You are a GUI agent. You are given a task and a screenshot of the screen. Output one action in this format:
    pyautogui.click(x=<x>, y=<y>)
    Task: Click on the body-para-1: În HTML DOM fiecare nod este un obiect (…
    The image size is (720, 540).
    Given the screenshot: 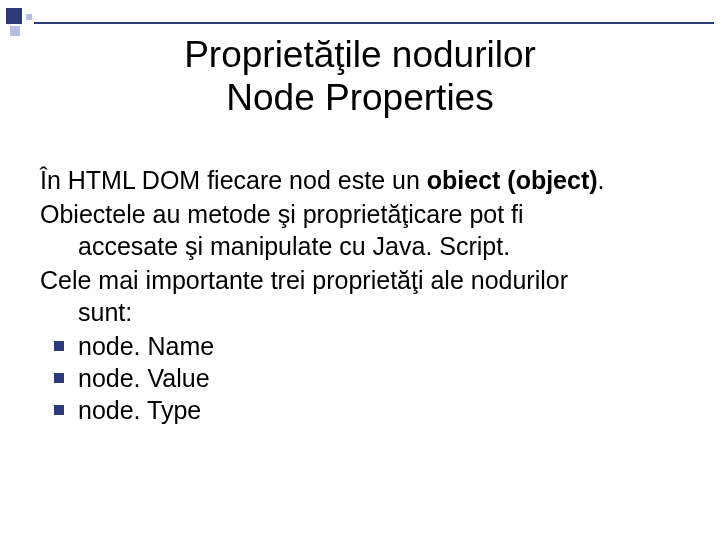 What is the action you would take?
    pyautogui.click(x=360, y=180)
    